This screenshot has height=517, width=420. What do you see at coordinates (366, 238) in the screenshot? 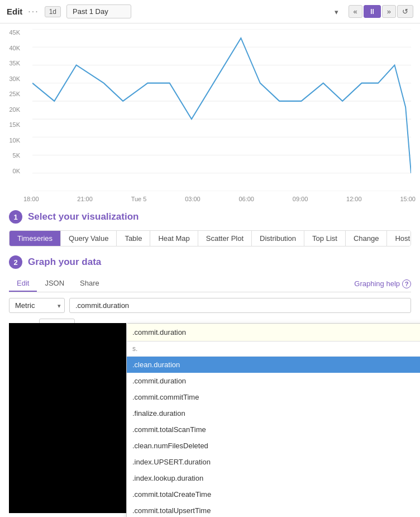
I see `tab-change: Change` at bounding box center [366, 238].